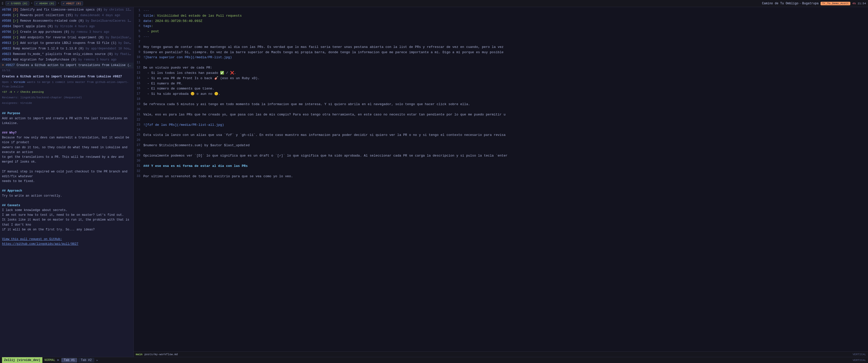 The height and width of the screenshot is (363, 868). Describe the element at coordinates (67, 121) in the screenshot. I see `pr-detail-body: Add an action to import and create a PR …` at that location.